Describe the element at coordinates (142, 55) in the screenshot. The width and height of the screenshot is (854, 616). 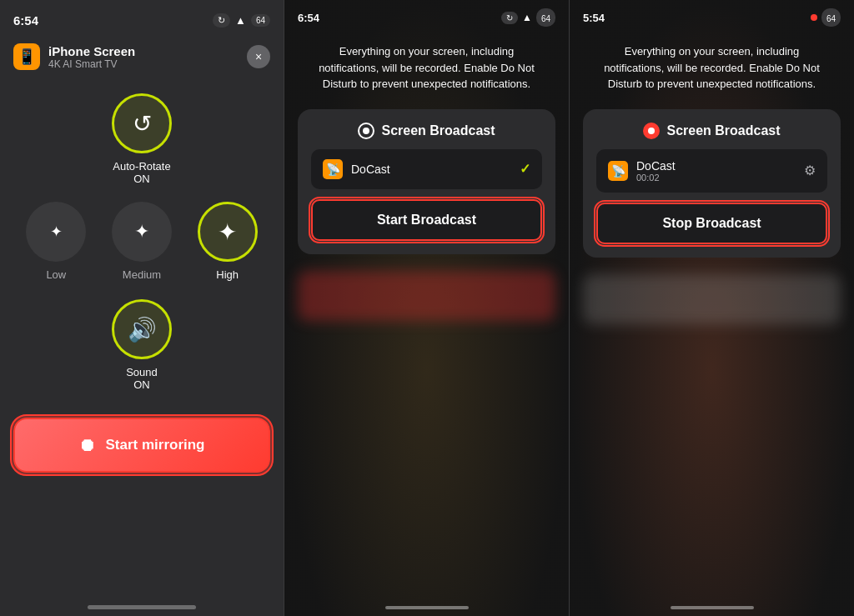
I see `panel1-header: 📱 iPhone Screen 4K AI Smart TV ×` at that location.